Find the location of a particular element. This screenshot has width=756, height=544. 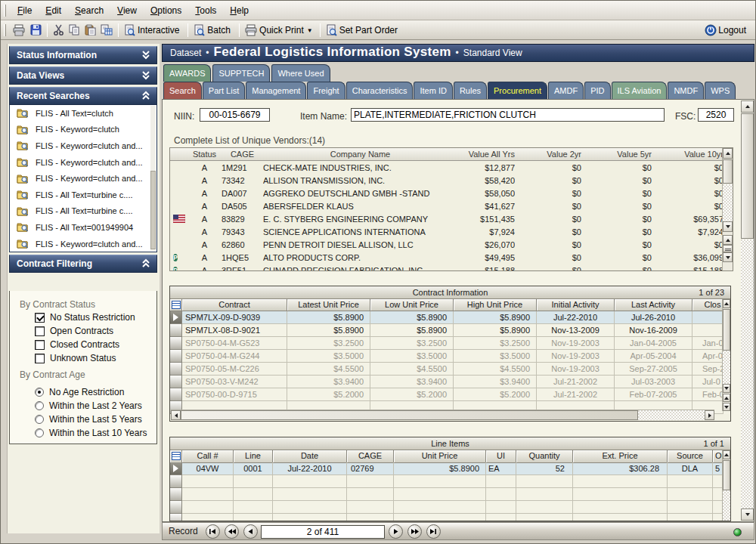

contract-col-header: Initial Activity is located at coordinates (576, 305).